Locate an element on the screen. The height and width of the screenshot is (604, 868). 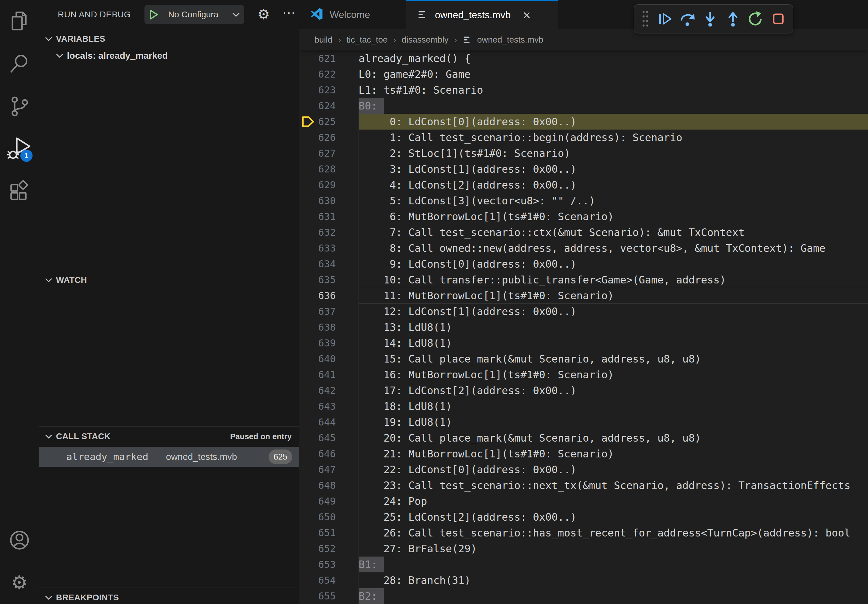
gutter: 627 is located at coordinates (329, 153).